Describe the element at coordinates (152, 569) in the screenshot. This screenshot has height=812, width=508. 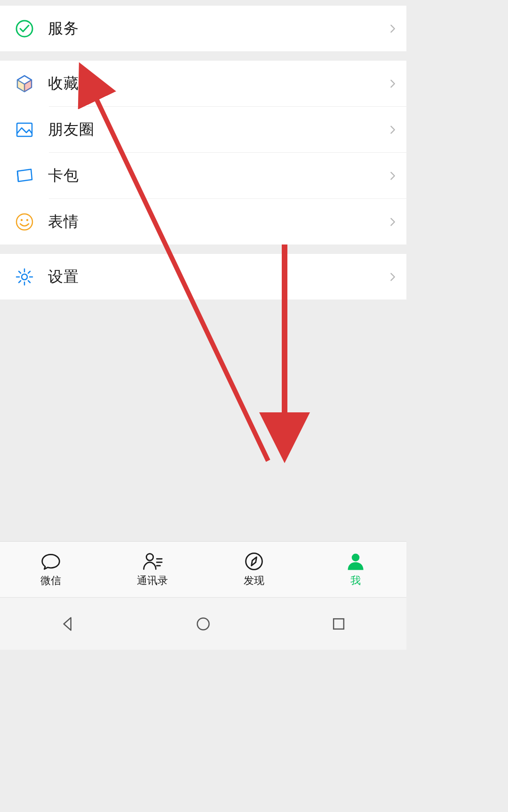
I see `tab-contacts: 通讯录` at that location.